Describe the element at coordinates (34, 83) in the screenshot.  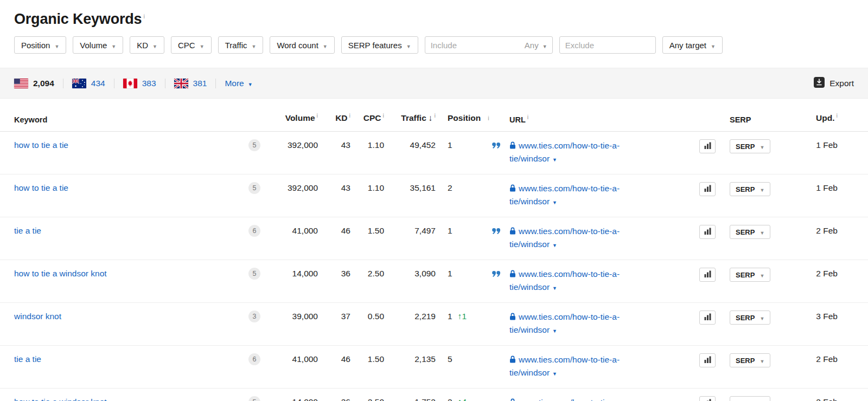
I see `country-tab-us: 2,094` at that location.